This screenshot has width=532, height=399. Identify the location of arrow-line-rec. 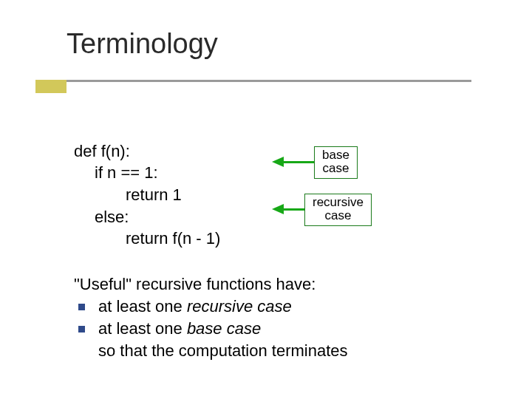
(294, 210).